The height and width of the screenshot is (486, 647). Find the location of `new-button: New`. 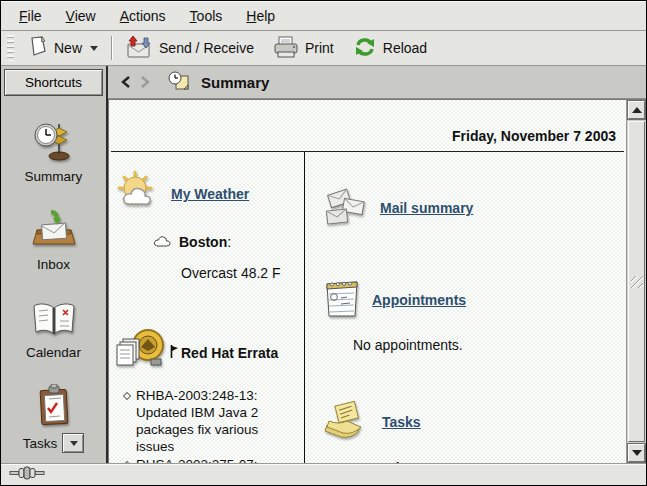

new-button: New is located at coordinates (64, 48).